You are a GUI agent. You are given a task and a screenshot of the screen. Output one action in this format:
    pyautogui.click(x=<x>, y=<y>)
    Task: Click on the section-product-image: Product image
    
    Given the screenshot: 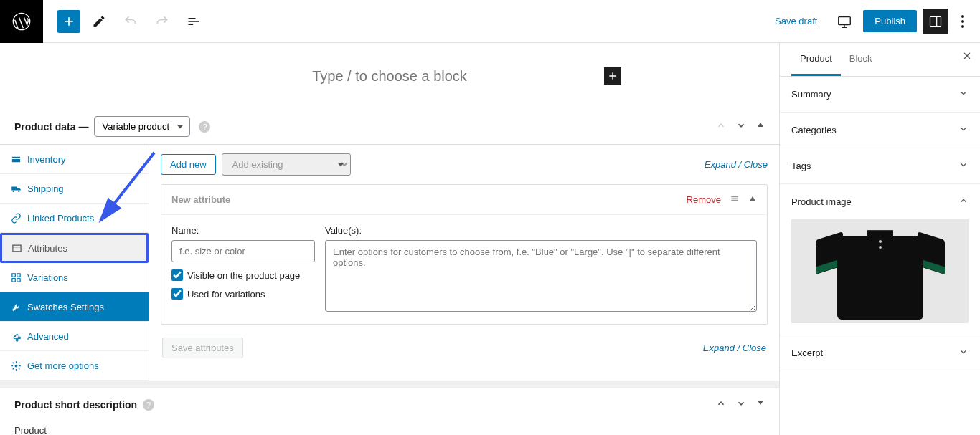 What is the action you would take?
    pyautogui.click(x=880, y=259)
    